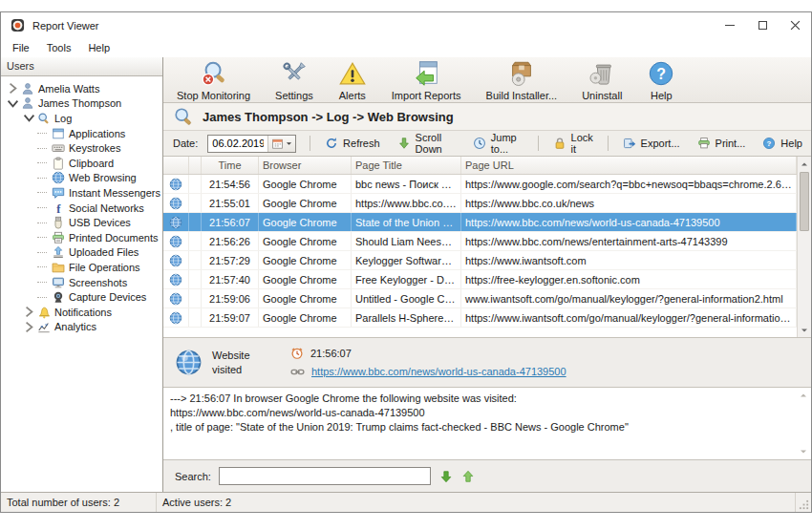  What do you see at coordinates (294, 74) in the screenshot?
I see `settings-icon` at bounding box center [294, 74].